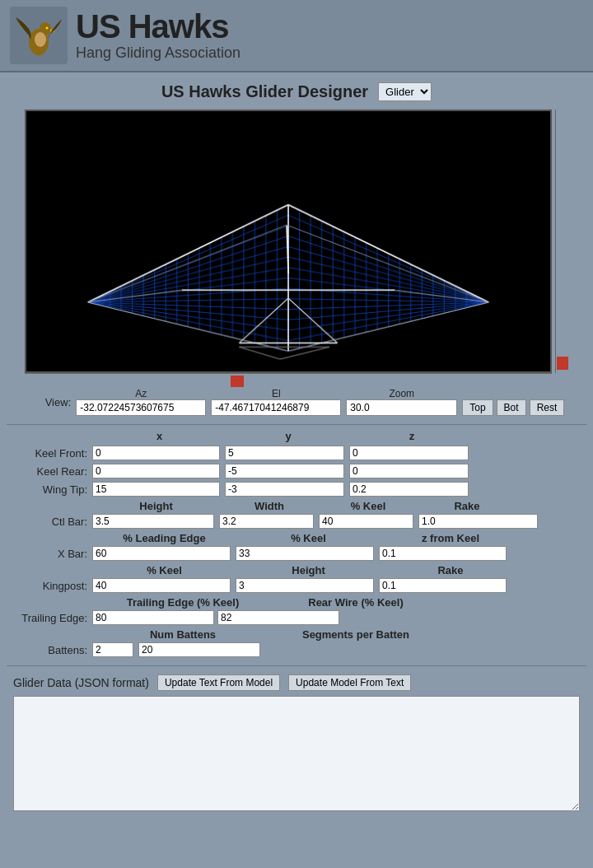 This screenshot has width=593, height=868. Describe the element at coordinates (276, 408) in the screenshot. I see `el-input` at that location.